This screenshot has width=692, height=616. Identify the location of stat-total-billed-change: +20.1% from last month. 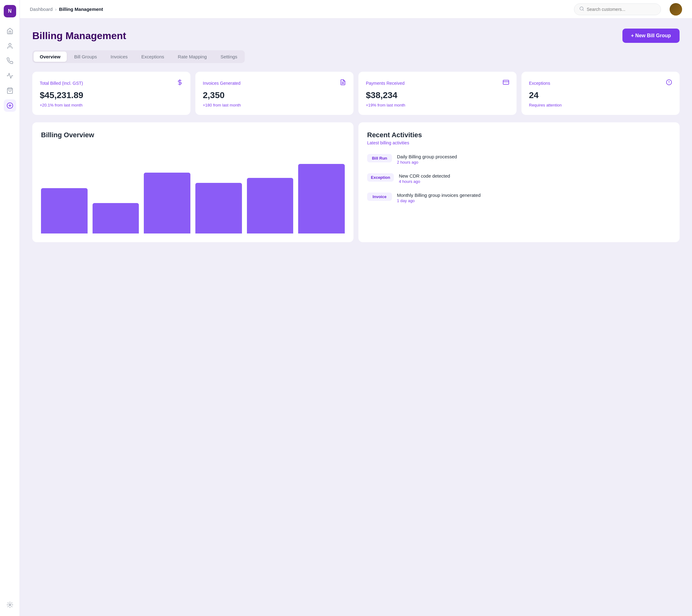
(111, 105).